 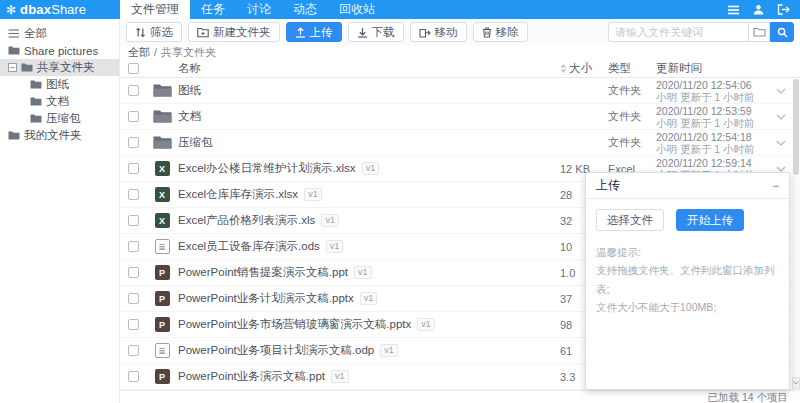 I want to click on column-updated: 更新时间, so click(x=713, y=68).